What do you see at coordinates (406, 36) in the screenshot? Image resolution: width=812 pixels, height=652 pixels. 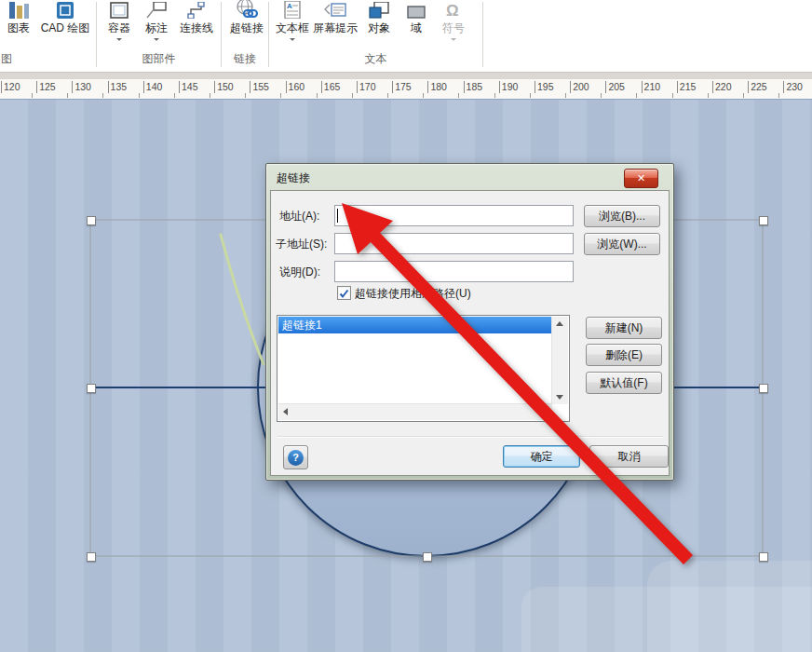 I see `ribbon: 图表 CAD 绘图 容器 标注 连接线` at bounding box center [406, 36].